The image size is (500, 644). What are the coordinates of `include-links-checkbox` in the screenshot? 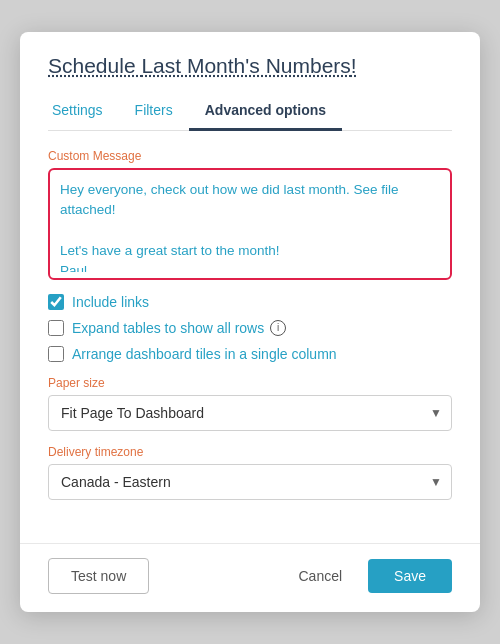 It's located at (56, 302).